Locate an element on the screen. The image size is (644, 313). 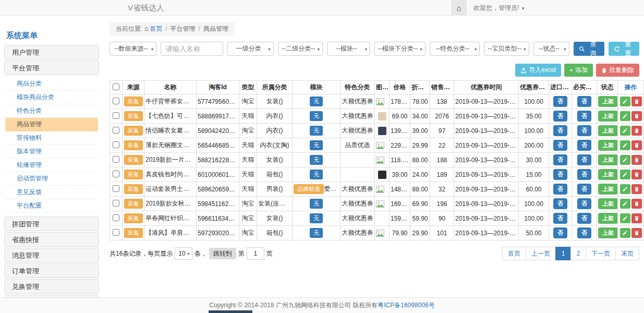
add-button: + 添加 is located at coordinates (579, 70).